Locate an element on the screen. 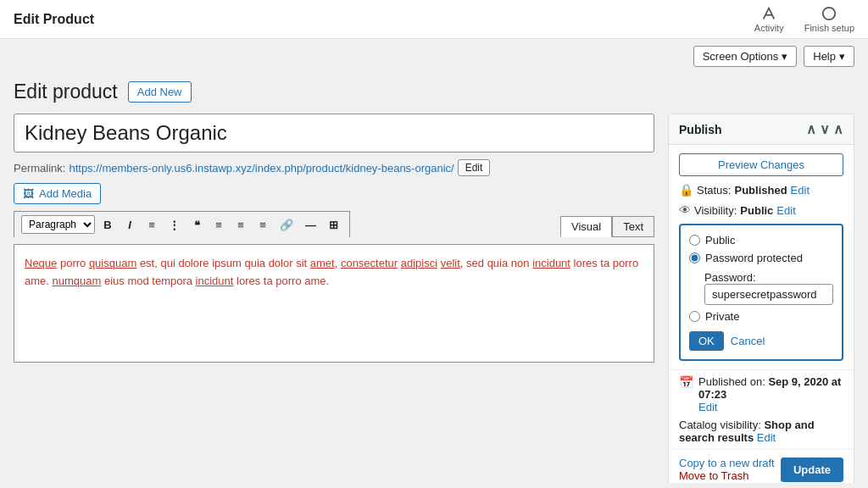 This screenshot has width=868, height=488. finish-setup-label: Finish setup is located at coordinates (829, 28).